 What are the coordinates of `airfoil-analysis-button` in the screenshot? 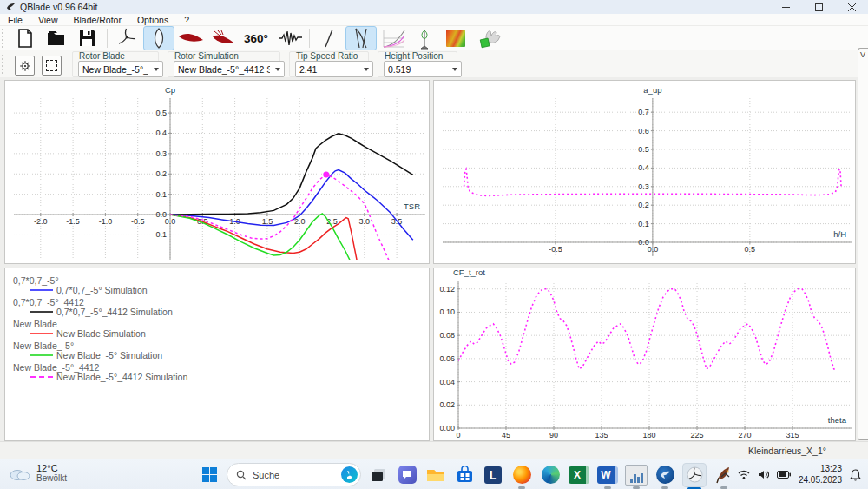 It's located at (222, 38).